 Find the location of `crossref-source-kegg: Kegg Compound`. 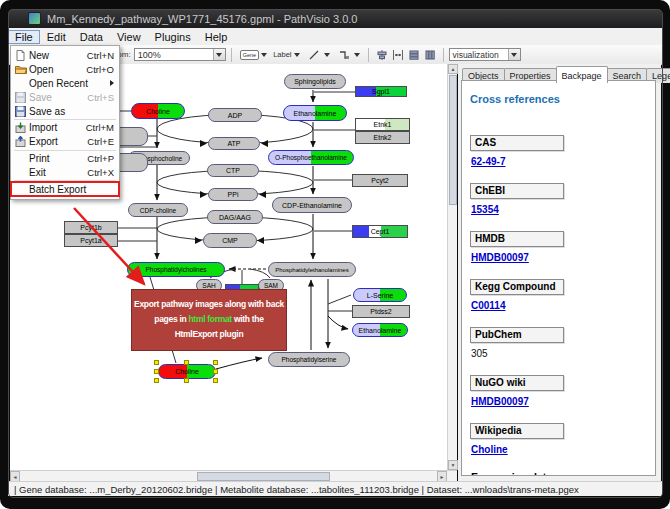

crossref-source-kegg: Kegg Compound is located at coordinates (517, 287).